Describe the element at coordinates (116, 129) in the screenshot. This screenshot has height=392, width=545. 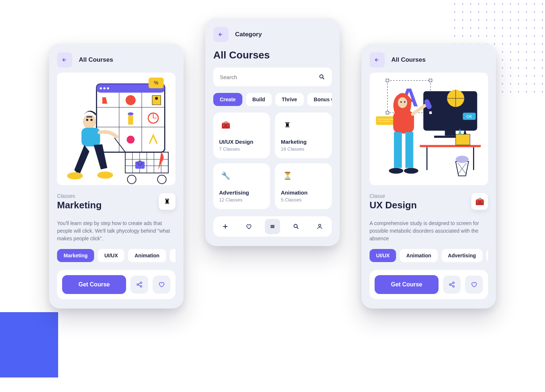
I see `hero-illustration: %` at that location.